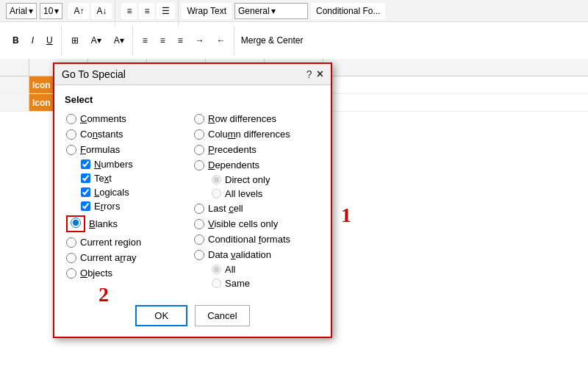 This screenshot has height=380, width=588. What do you see at coordinates (193, 318) in the screenshot?
I see `dialog-footer: 2 OK Cancel` at bounding box center [193, 318].